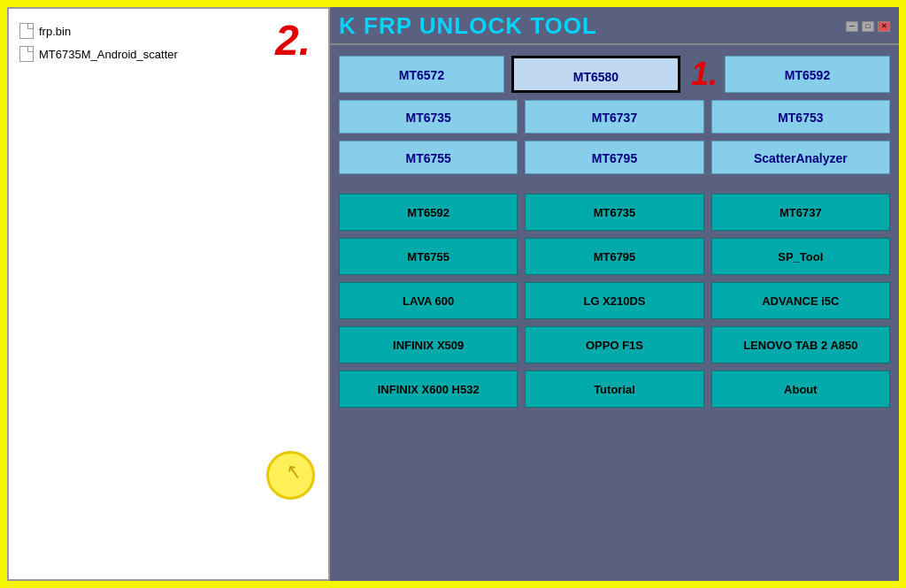  What do you see at coordinates (614, 389) in the screenshot?
I see `tutorial-button: Tutorial` at bounding box center [614, 389].